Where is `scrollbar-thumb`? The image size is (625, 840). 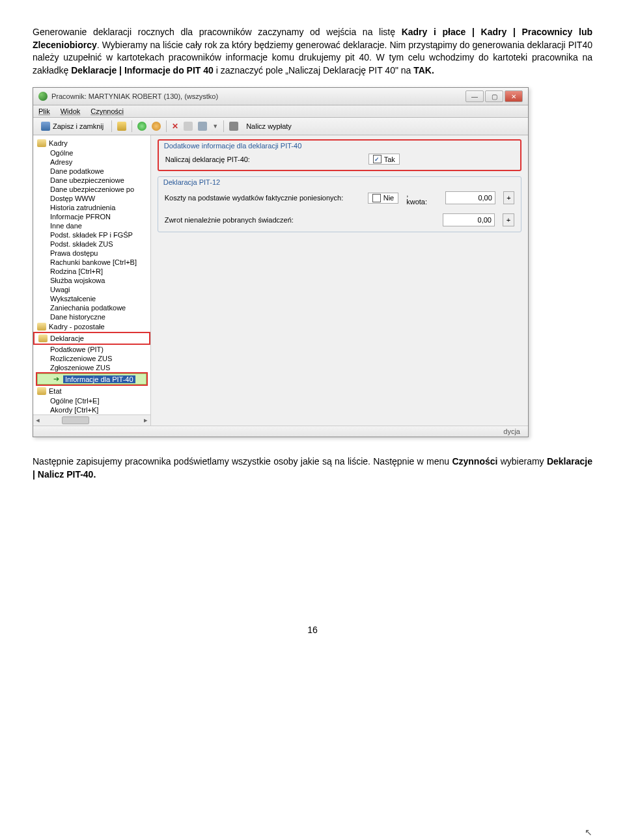 scrollbar-thumb is located at coordinates (76, 420).